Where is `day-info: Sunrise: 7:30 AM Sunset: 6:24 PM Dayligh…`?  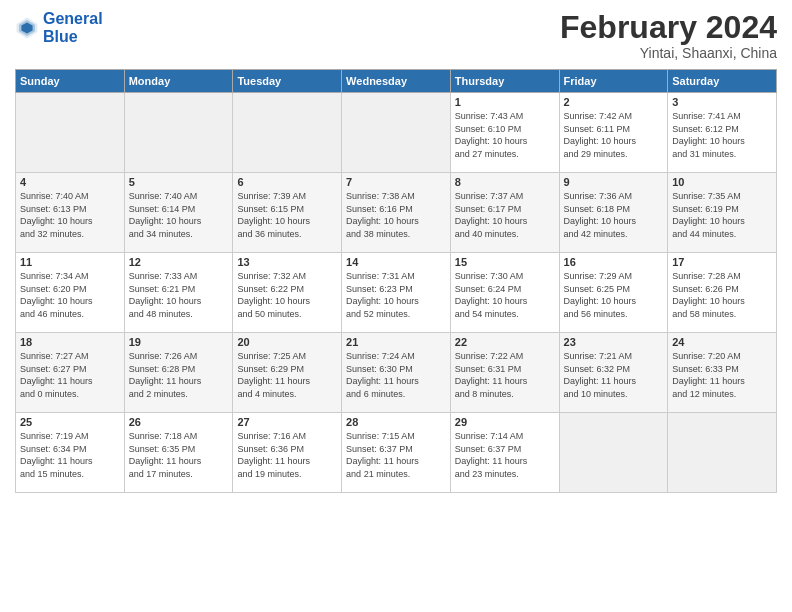
day-info: Sunrise: 7:30 AM Sunset: 6:24 PM Dayligh… is located at coordinates (505, 295).